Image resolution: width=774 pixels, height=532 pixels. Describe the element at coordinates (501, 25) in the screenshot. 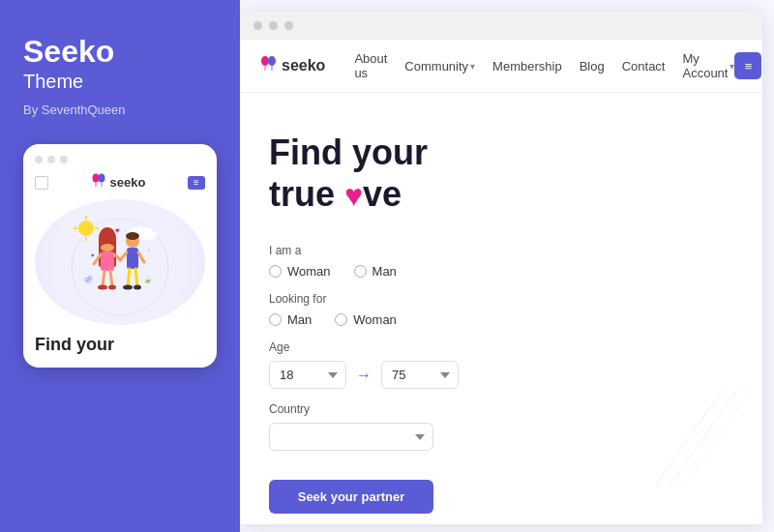

I see `browser-titlebar` at that location.